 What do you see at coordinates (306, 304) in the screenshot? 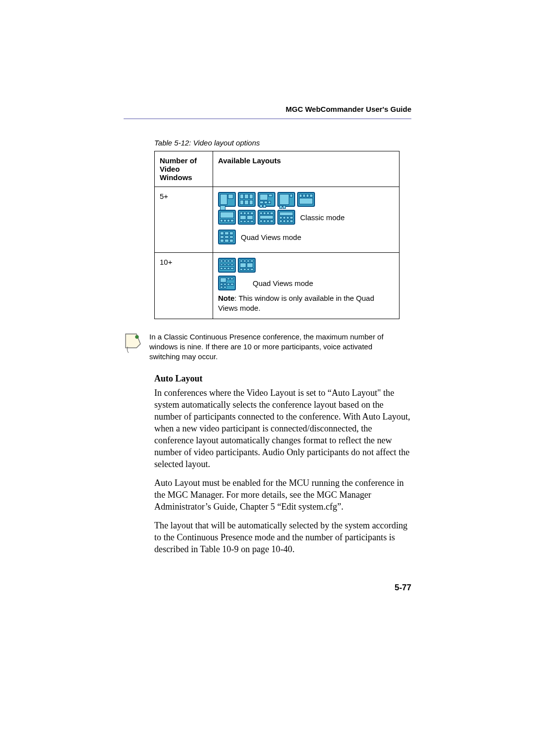
I see `note-text: Note: This window is only available in t…` at bounding box center [306, 304].